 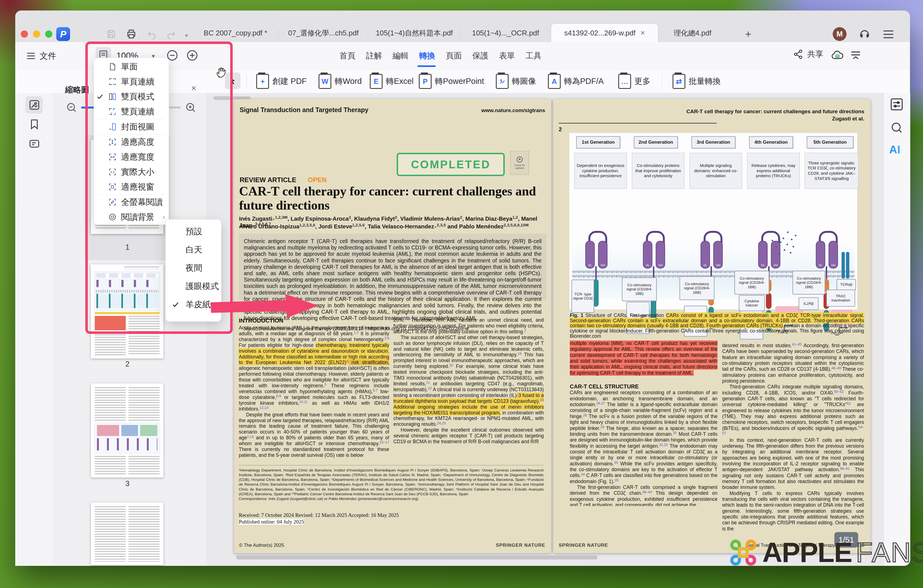 What do you see at coordinates (193, 286) in the screenshot?
I see `submenu-item-eye-care: 護眼模式` at bounding box center [193, 286].